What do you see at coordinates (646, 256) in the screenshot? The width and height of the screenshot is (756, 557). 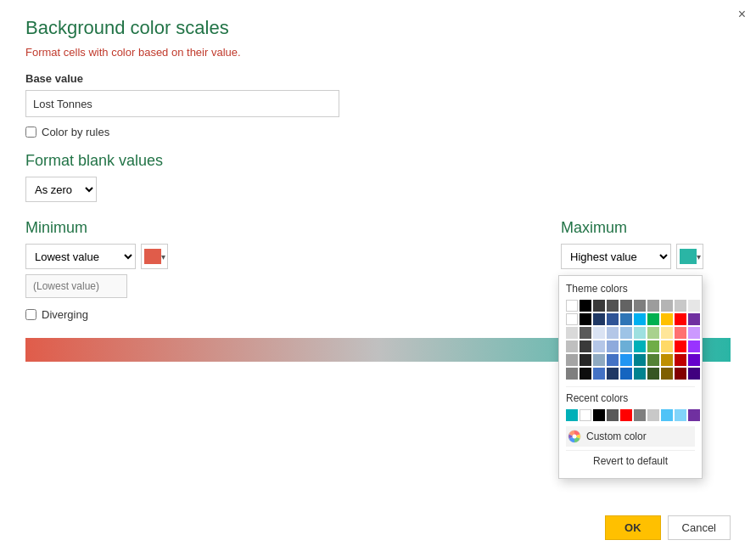 I see `maximum-control-row: Highest value Number Percent Percentile …` at bounding box center [646, 256].